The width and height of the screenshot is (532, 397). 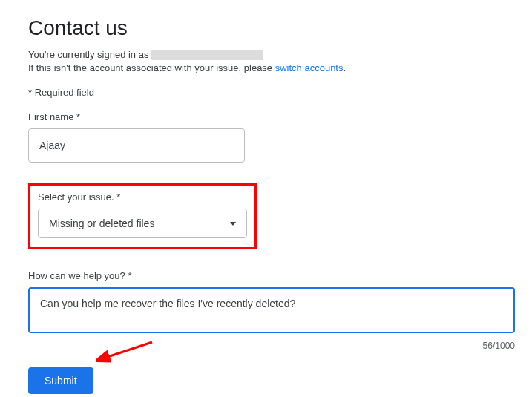 What do you see at coordinates (88, 55) in the screenshot?
I see `signed-in-prefix: You're currently signed in as` at bounding box center [88, 55].